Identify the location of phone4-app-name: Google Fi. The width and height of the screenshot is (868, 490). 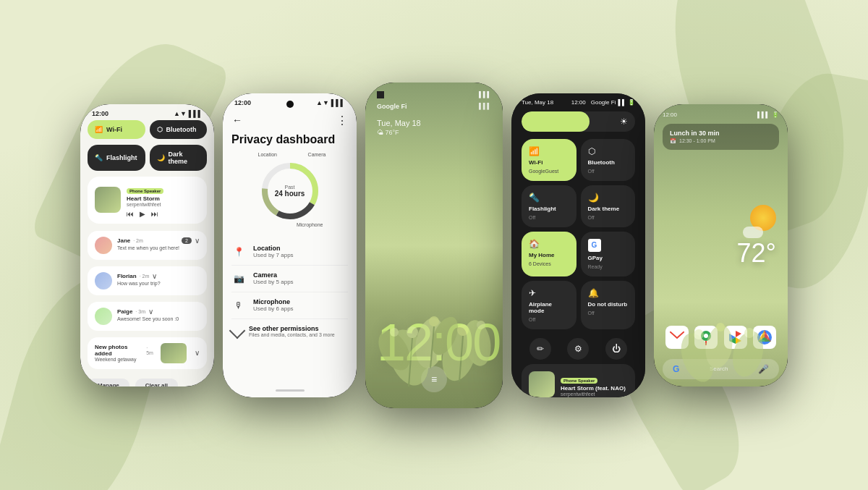
(603, 103).